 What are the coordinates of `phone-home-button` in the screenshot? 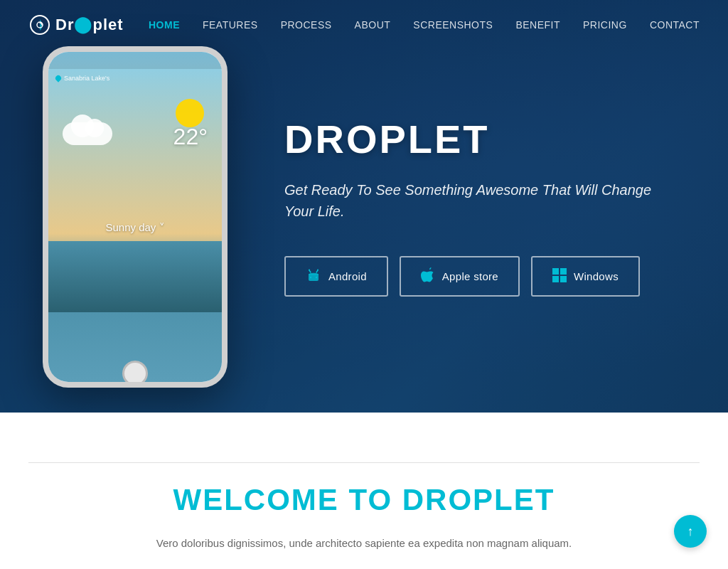 It's located at (135, 373).